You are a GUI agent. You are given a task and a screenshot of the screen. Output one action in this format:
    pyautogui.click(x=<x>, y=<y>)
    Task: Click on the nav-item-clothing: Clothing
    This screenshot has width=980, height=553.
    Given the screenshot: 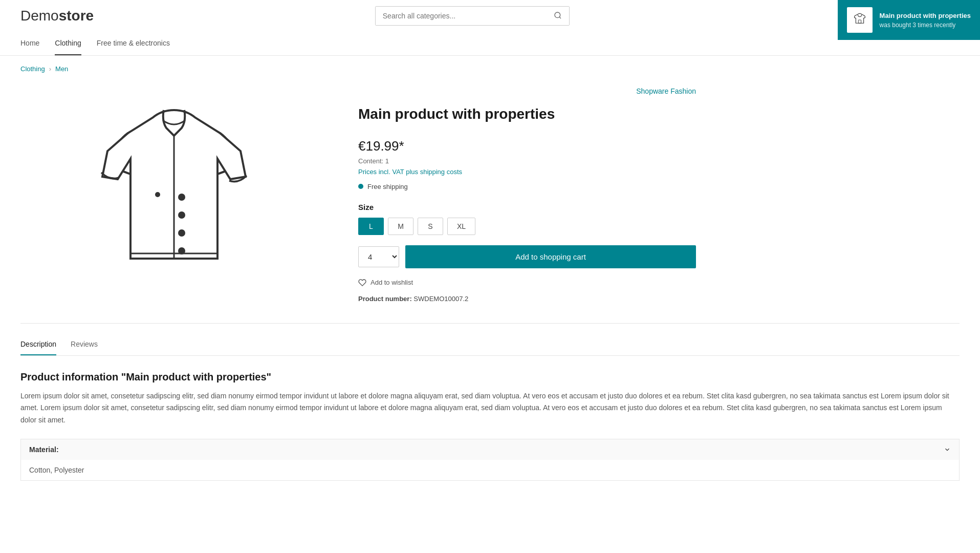 What is the action you would take?
    pyautogui.click(x=68, y=44)
    